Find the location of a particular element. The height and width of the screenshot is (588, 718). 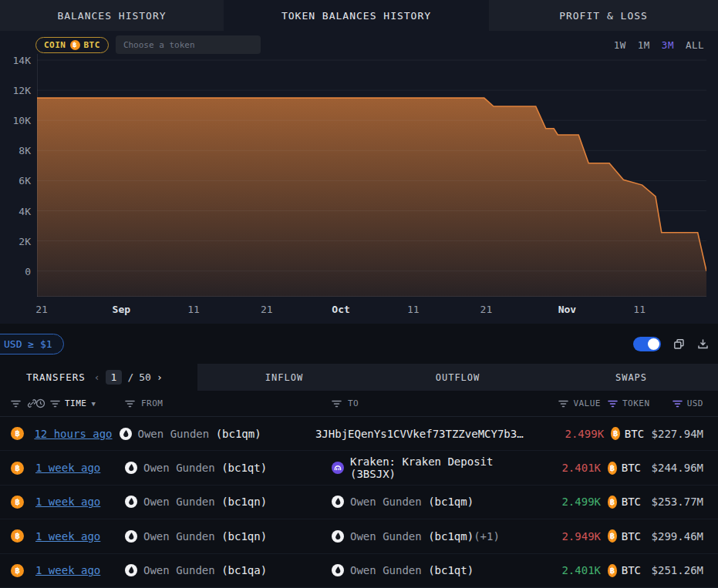

table-row: ฿1 week agoOwen Gunden (bc1qa)Owen Gunde… is located at coordinates (359, 571).